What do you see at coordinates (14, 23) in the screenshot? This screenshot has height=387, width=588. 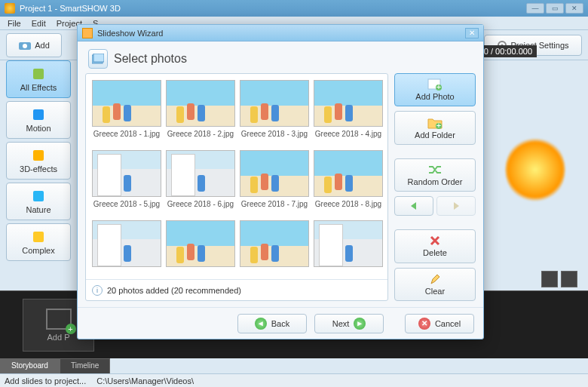 I see `menu-file: File` at bounding box center [14, 23].